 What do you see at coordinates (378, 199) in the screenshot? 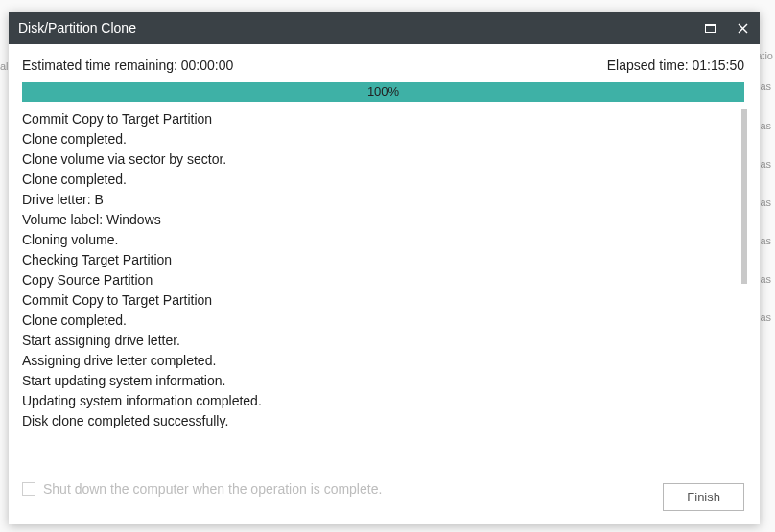
I see `log-line: Drive letter: B` at bounding box center [378, 199].